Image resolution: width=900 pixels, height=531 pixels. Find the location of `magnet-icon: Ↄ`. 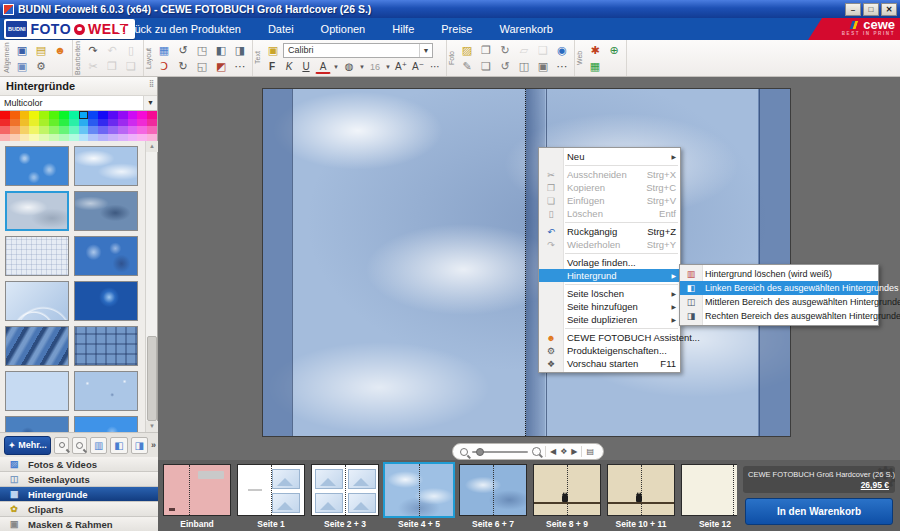

magnet-icon: Ↄ is located at coordinates (164, 66).